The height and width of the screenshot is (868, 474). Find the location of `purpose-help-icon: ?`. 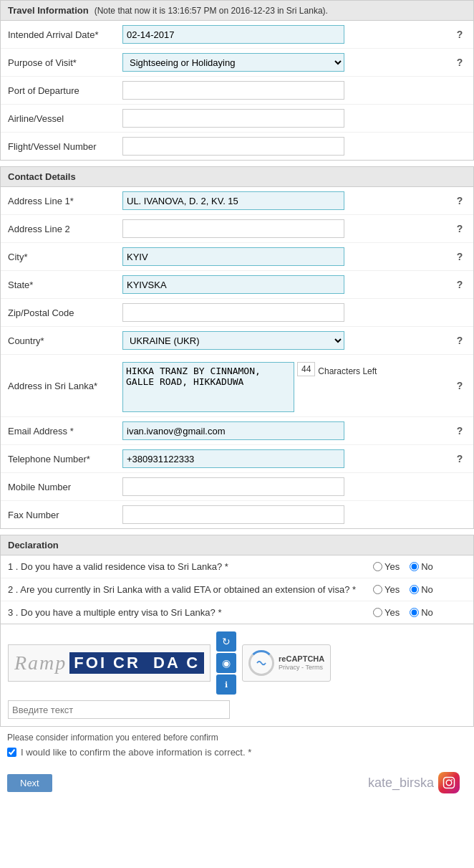

purpose-help-icon: ? is located at coordinates (460, 62).